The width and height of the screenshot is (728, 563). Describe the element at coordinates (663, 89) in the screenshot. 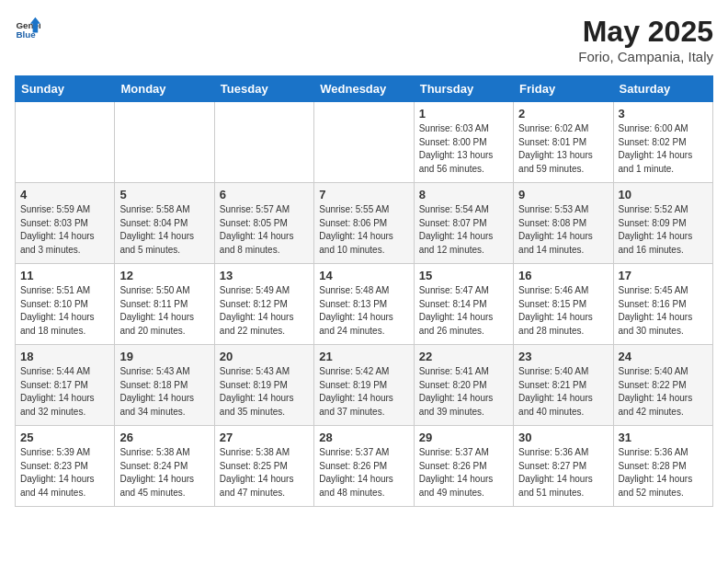

I see `weekday-header-saturday: Saturday` at that location.